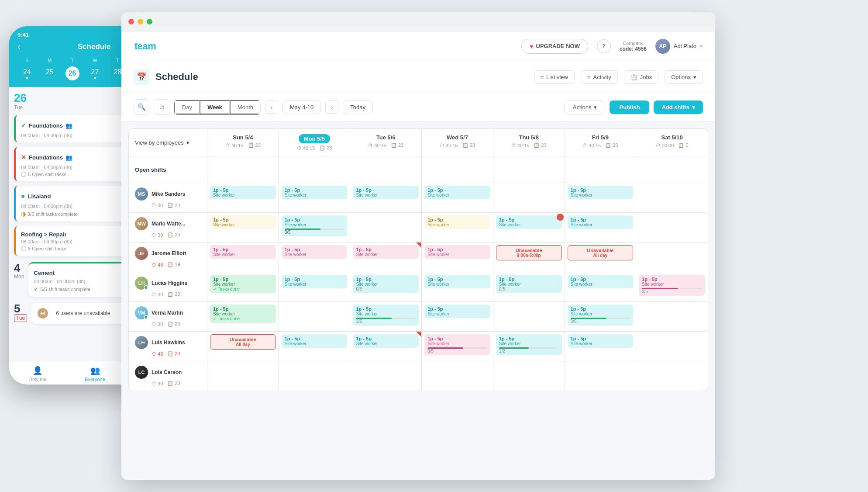 This screenshot has height=492, width=868. What do you see at coordinates (679, 46) in the screenshot?
I see `user-profile: AP Adi Plato ▾` at bounding box center [679, 46].